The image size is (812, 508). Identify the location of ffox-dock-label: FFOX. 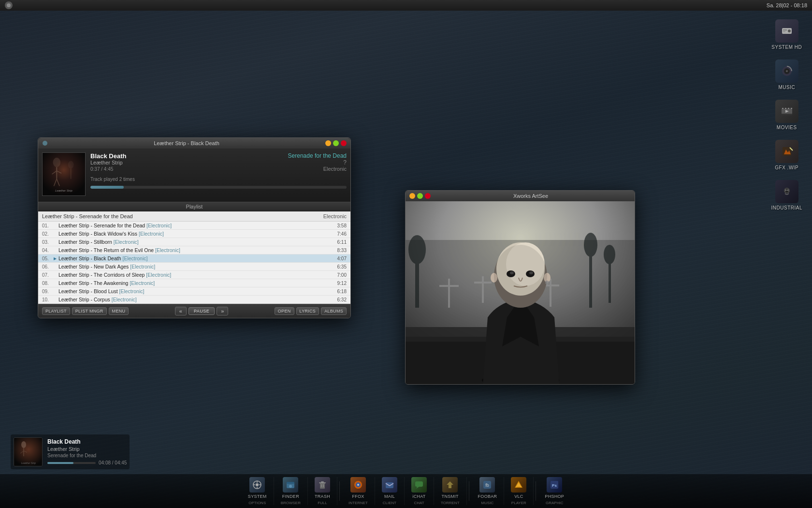
(358, 496).